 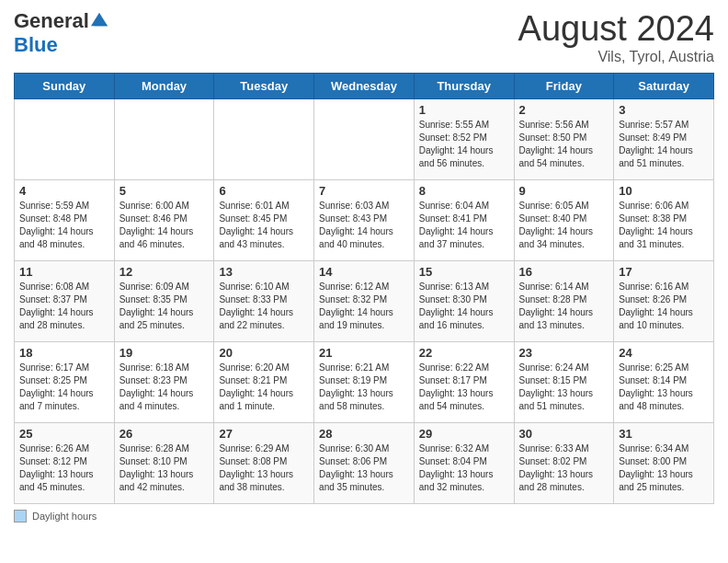 What do you see at coordinates (364, 86) in the screenshot?
I see `calendar-header: SundayMondayTuesdayWednesdayThursdayFrid…` at bounding box center [364, 86].